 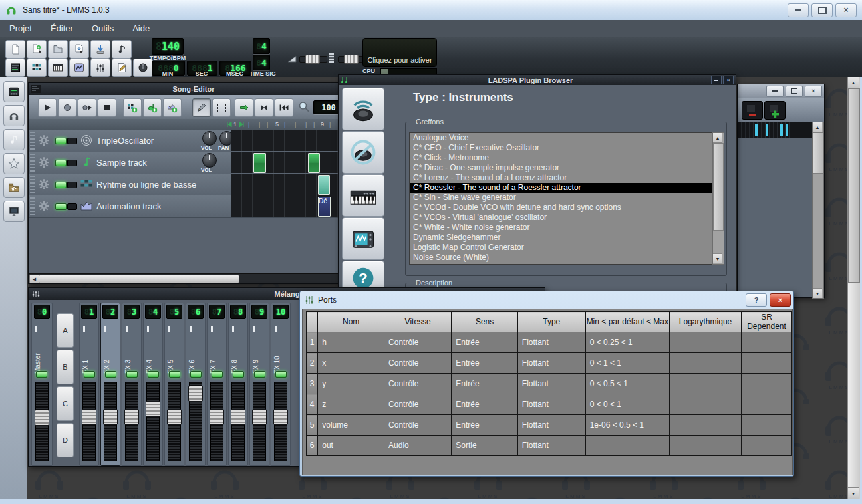 What do you see at coordinates (561, 178) in the screenshot?
I see `plugin-item: C* Lorenz - The sound of a Lorenz attrac…` at bounding box center [561, 178].